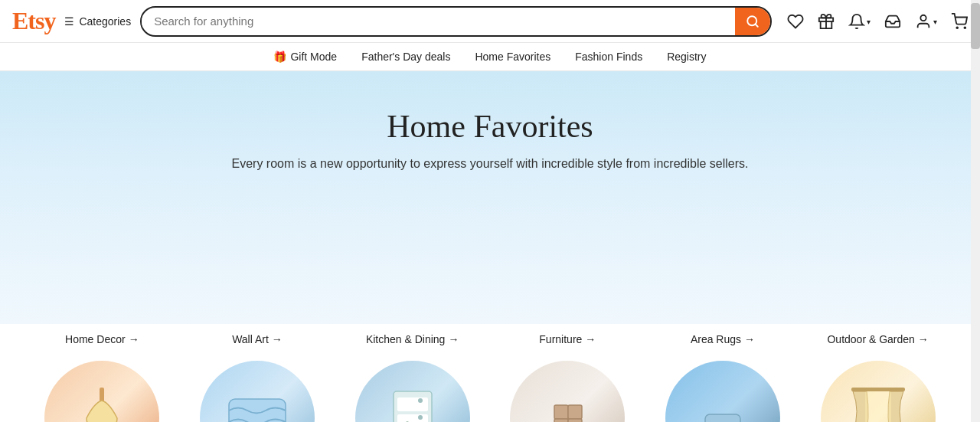 The image size is (980, 422). What do you see at coordinates (438, 21) in the screenshot?
I see `search-input` at bounding box center [438, 21].